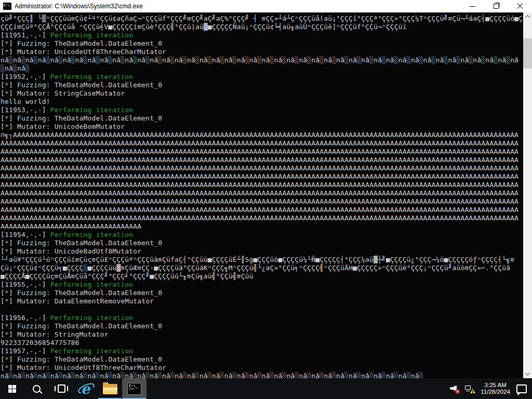 Image resolution: width=532 pixels, height=399 pixels. Describe the element at coordinates (262, 69) in the screenshot. I see `console-line: ░nâ░nâ░` at that location.